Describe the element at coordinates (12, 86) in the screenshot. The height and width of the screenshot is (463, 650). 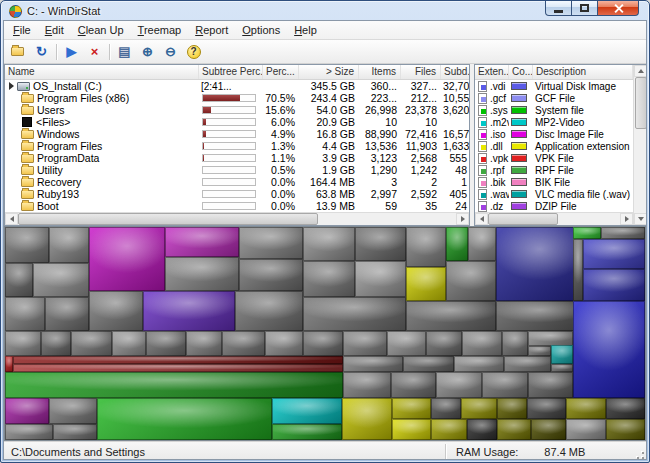
I see `expander-icon` at that location.